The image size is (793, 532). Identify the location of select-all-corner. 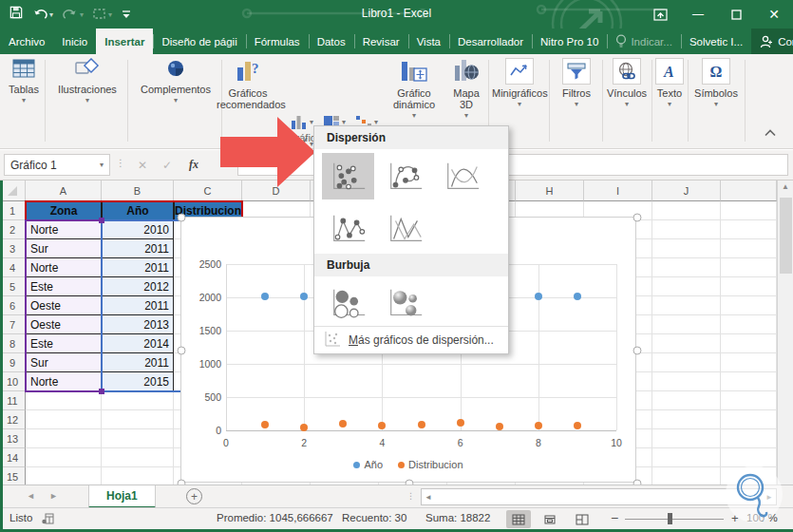
(13, 191).